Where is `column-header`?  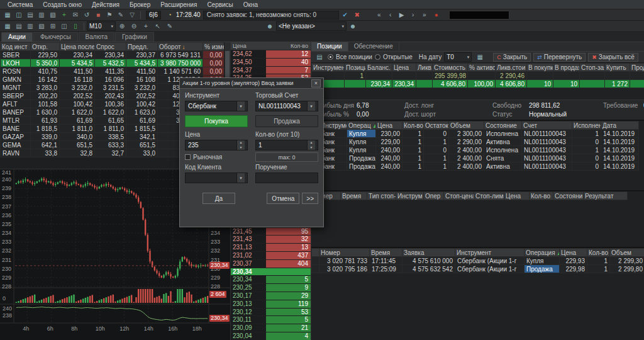 column-header is located at coordinates (316, 253).